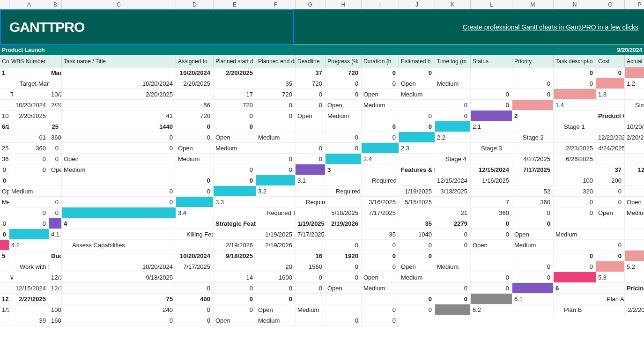 The height and width of the screenshot is (340, 644). What do you see at coordinates (417, 170) in the screenshot?
I see `task-cell: Features & Functions` at bounding box center [417, 170].